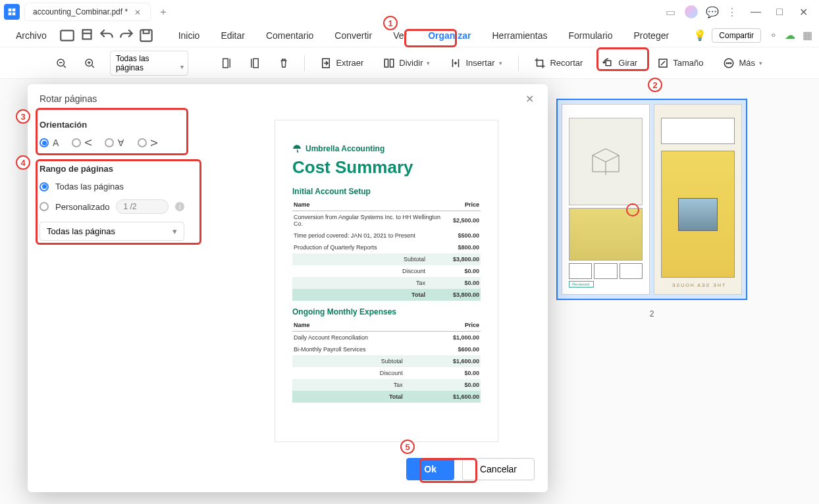 Image resolution: width=819 pixels, height=504 pixels. Describe the element at coordinates (386, 250) in the screenshot. I see `table-initial-setup: NamePrice Conversion from Angular System…` at that location.